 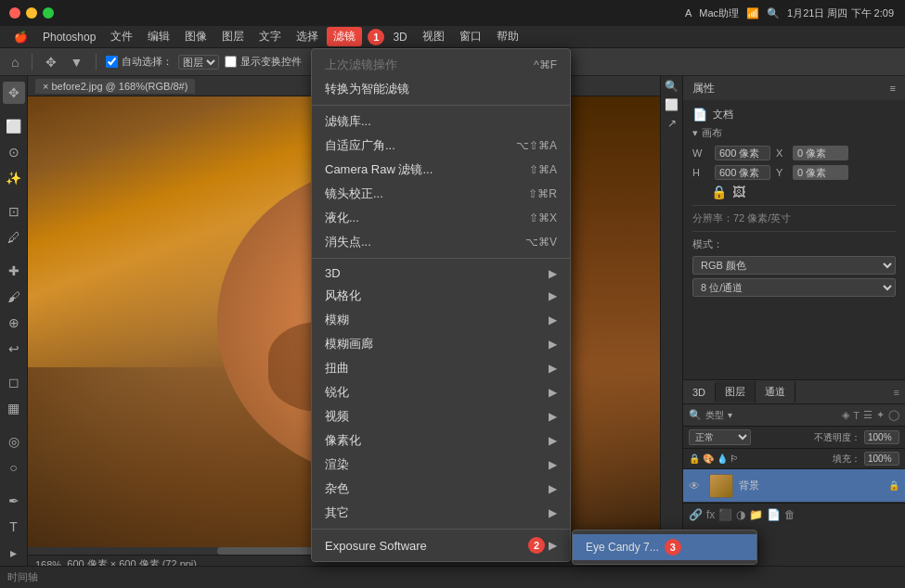 What do you see at coordinates (441, 529) in the screenshot?
I see `sep3` at bounding box center [441, 529].